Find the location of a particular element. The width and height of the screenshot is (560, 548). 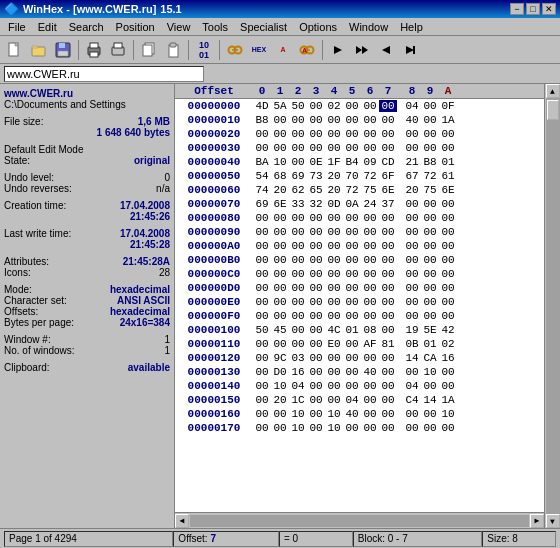

menu-item-options: Options is located at coordinates (318, 27).